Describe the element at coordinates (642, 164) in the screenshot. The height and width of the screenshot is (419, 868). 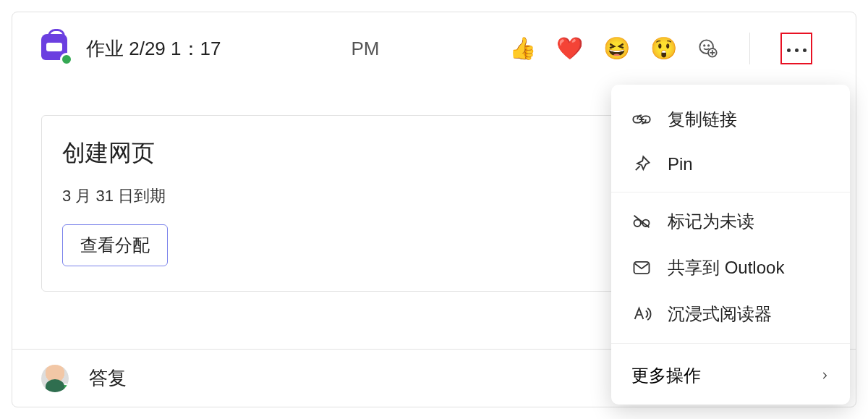
I see `pin-icon` at that location.